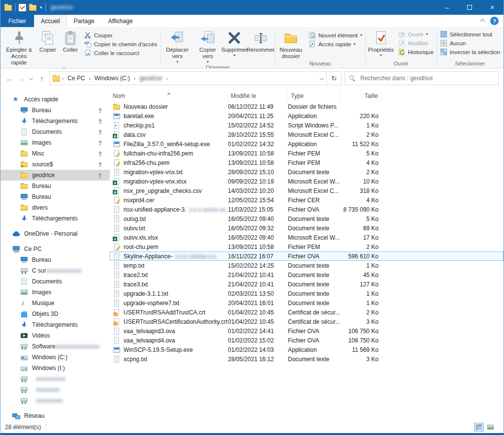 The image size is (504, 435). Describe the element at coordinates (307, 312) in the screenshot. I see `file-row: USERTrustRSAAddTrustCA.crt 01/04/2022 10…` at that location.